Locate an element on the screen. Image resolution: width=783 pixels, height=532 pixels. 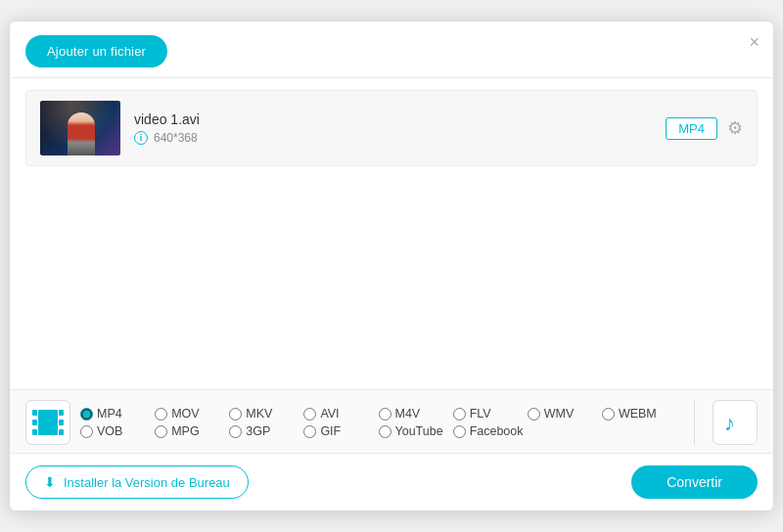
music-note-icon: ♪ is located at coordinates (735, 422).